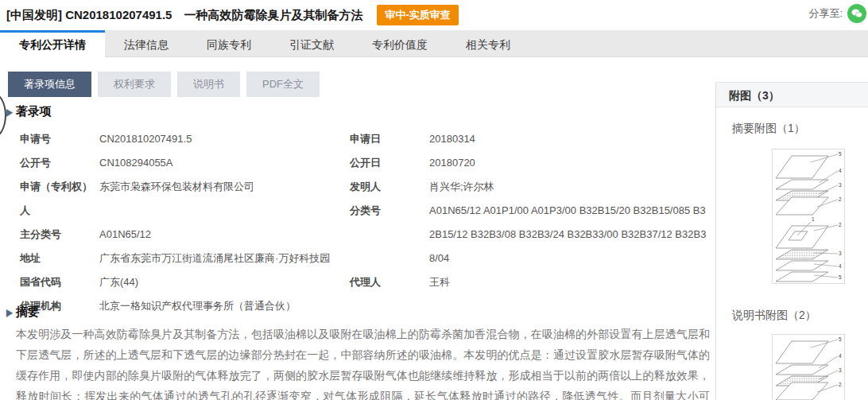 Image resolution: width=868 pixels, height=400 pixels. Describe the element at coordinates (283, 84) in the screenshot. I see `subtab-pdf-fulltext: PDF全文` at that location.